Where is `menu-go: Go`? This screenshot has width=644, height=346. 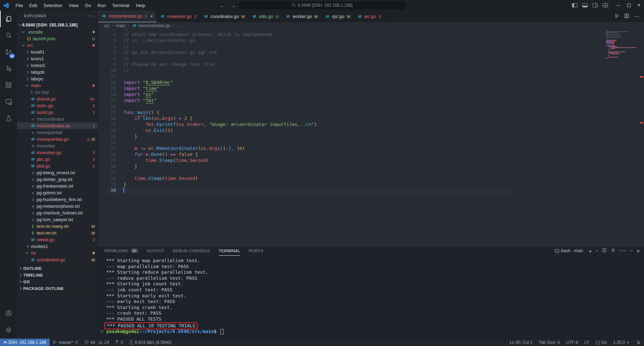 menu-go: Go is located at coordinates (88, 6).